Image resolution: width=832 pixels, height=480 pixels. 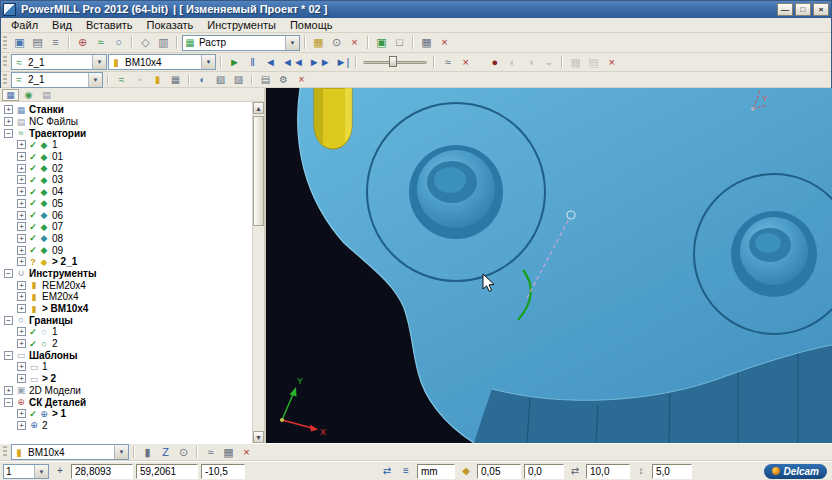 I want to click on block-mode-combo: ▦Растр▼, so click(x=241, y=43).